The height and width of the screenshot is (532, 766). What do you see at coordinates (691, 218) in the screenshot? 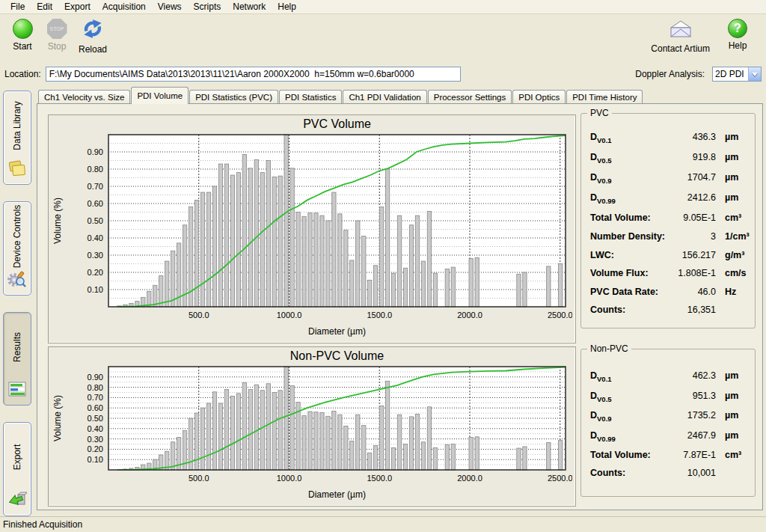
I see `stat-value: 9.05E-1` at bounding box center [691, 218].